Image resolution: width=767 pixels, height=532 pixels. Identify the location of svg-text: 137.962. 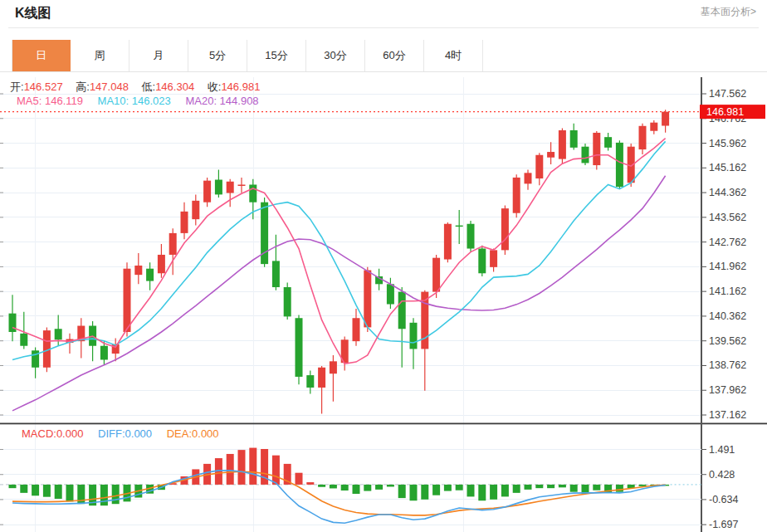
(727, 390).